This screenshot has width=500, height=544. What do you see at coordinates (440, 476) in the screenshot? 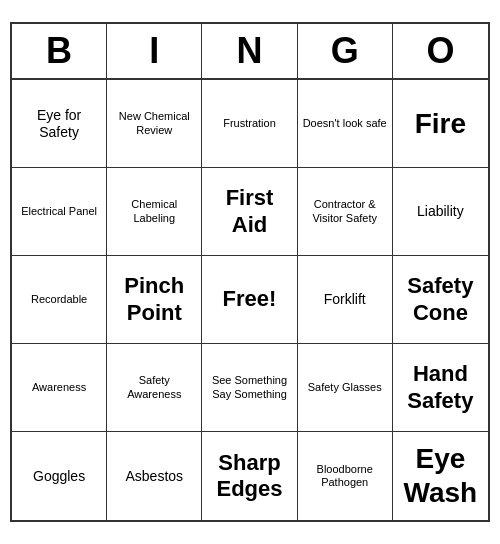
I see `cell-text: Eye Wash` at bounding box center [440, 476].